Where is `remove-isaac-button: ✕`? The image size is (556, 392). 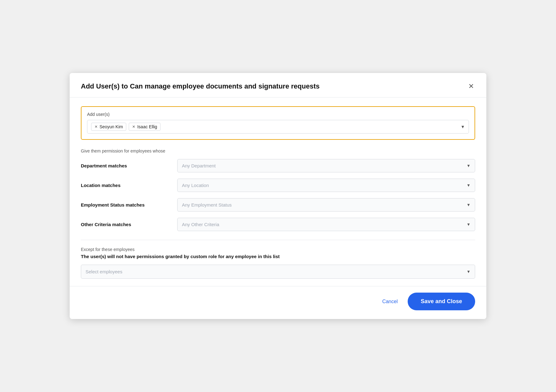 remove-isaac-button: ✕ is located at coordinates (134, 127).